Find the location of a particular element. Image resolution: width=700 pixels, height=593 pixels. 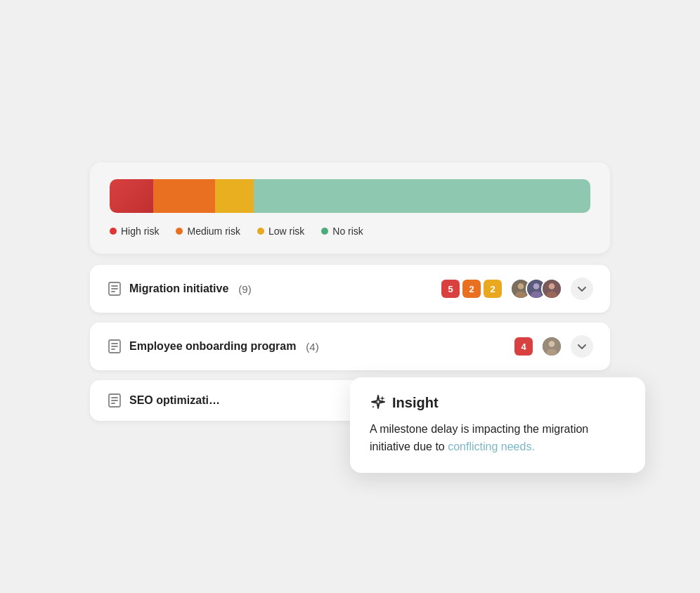

high-risk-segment is located at coordinates (131, 196).